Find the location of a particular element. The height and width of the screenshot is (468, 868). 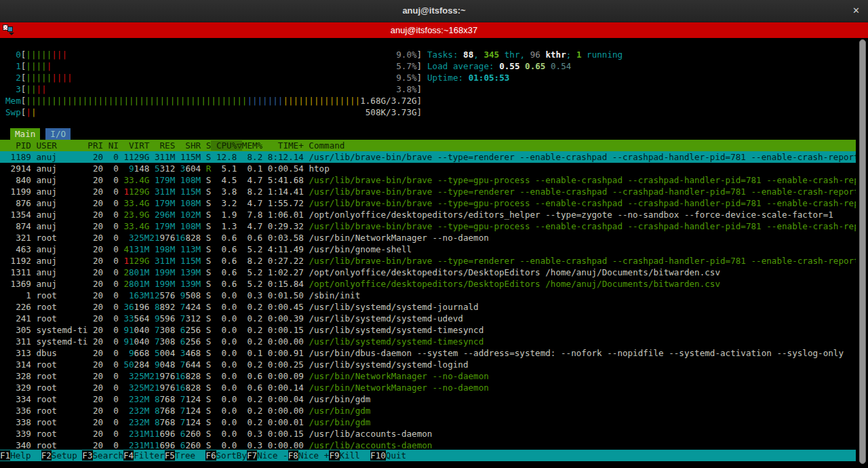

memory-meter: Mem[||||||||||||||||||||||||||||||||||||… is located at coordinates (214, 100).